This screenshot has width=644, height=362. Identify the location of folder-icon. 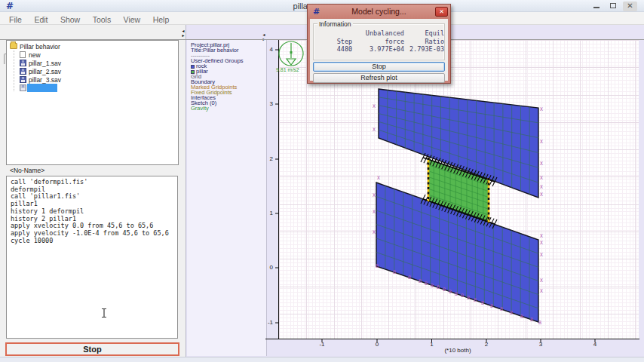
(14, 46).